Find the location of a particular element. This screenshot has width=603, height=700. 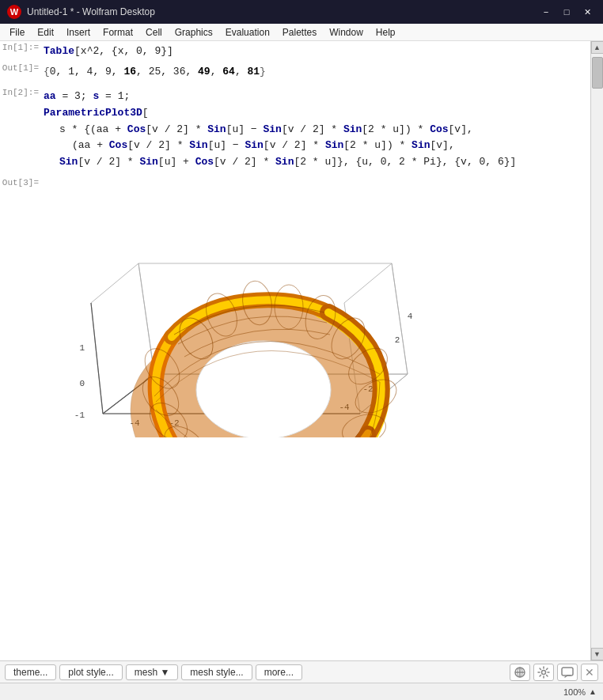

code-keyword: Table is located at coordinates (59, 51).